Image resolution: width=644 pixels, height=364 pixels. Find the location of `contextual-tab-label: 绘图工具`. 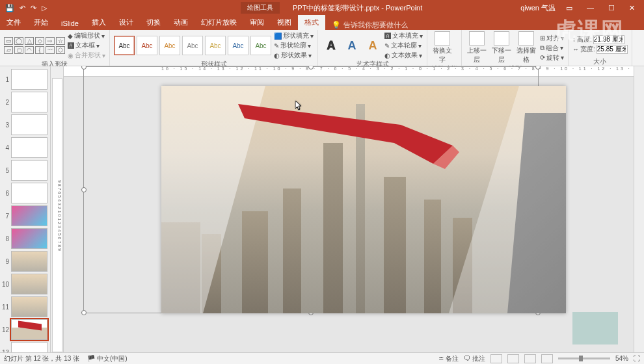

contextual-tab-label: 绘图工具 is located at coordinates (260, 8).